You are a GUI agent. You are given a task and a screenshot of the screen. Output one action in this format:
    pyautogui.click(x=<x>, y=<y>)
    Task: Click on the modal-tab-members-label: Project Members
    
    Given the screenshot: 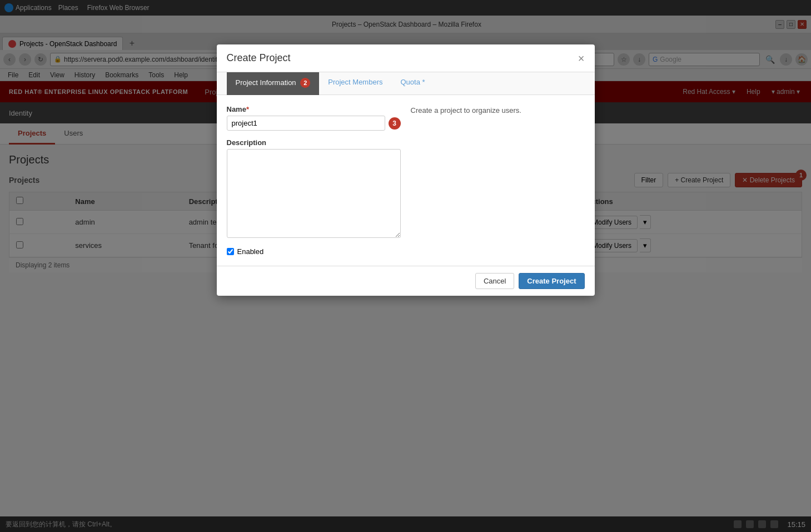 What is the action you would take?
    pyautogui.click(x=355, y=82)
    